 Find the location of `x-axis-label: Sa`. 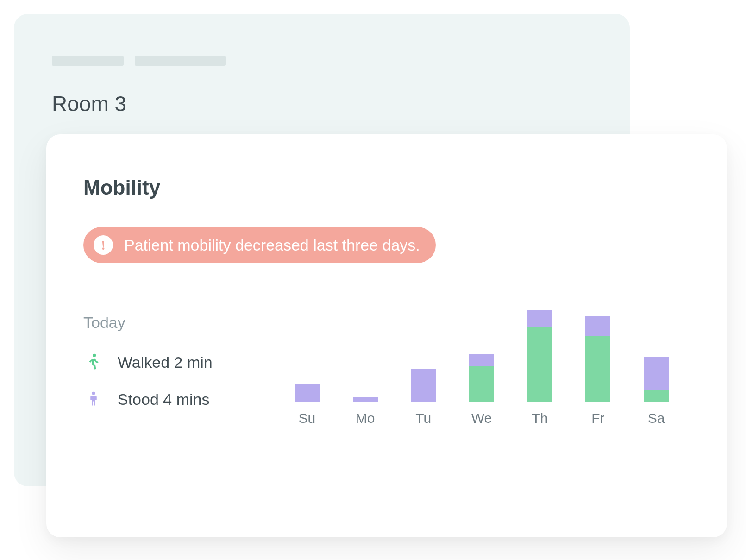

x-axis-label: Sa is located at coordinates (656, 418).